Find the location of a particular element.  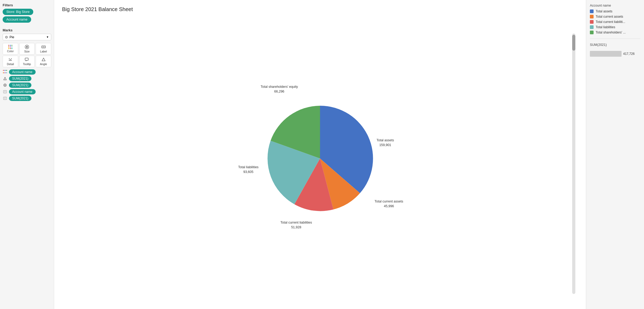

marks-row-color: Account name is located at coordinates (27, 72).